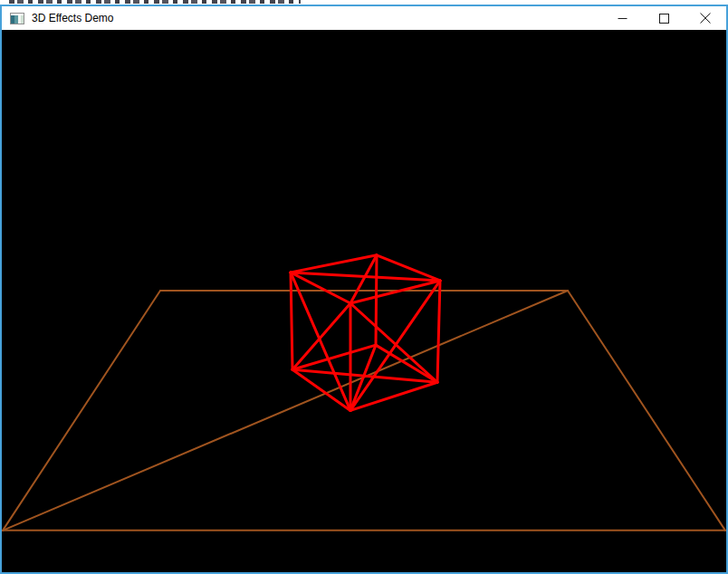  I want to click on close-button, so click(705, 18).